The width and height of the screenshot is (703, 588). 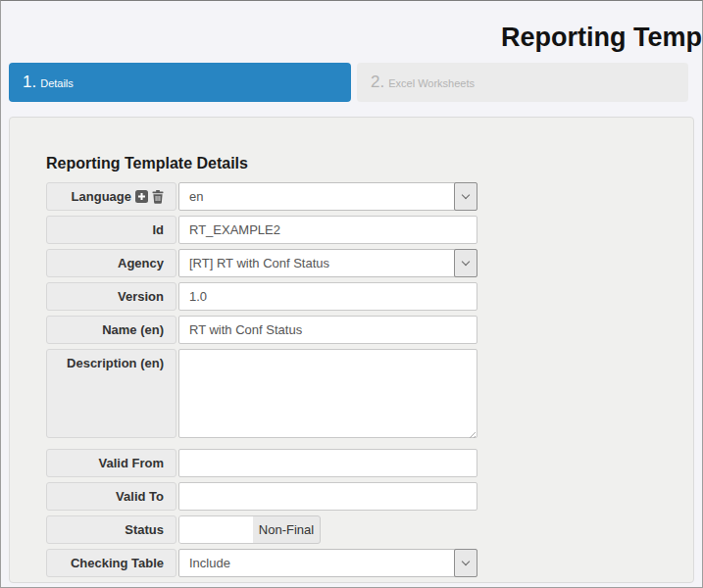 What do you see at coordinates (370, 563) in the screenshot?
I see `row-checking-table: Checking Table Include` at bounding box center [370, 563].